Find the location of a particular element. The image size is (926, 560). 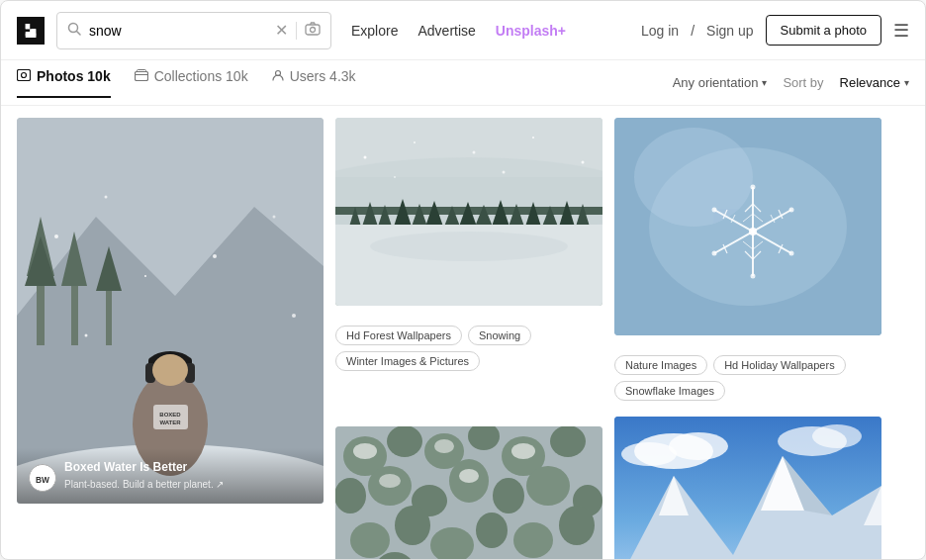

photo-author-sub: Plant-based. Build a better planet. ↗ is located at coordinates (144, 485).